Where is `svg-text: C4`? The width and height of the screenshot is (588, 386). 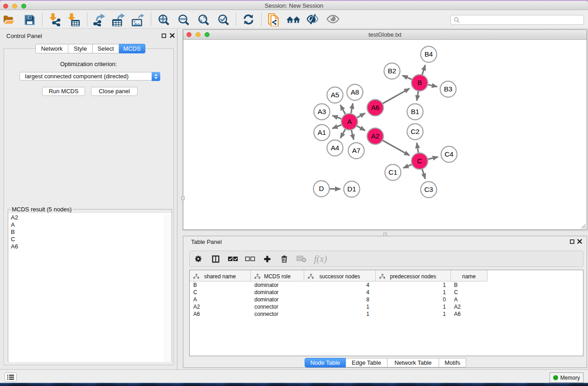
svg-text: C4 is located at coordinates (449, 154).